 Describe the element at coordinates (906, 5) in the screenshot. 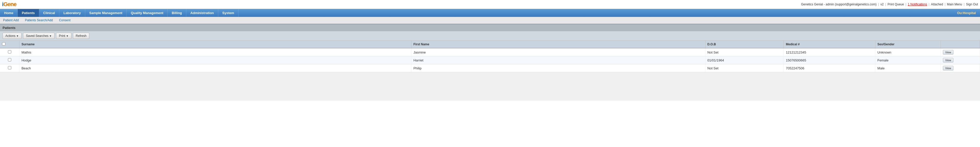

I see `sep3: |` at that location.